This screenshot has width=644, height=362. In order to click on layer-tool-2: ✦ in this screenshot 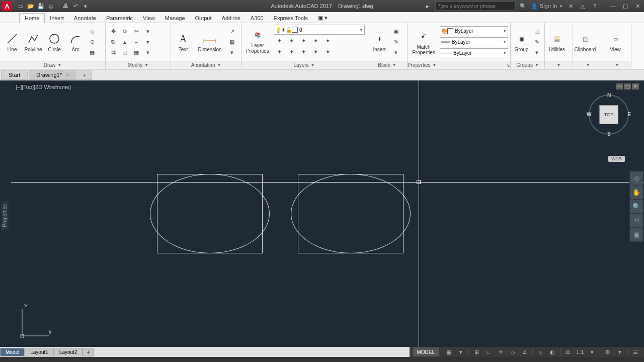, I will do `click(291, 41)`.